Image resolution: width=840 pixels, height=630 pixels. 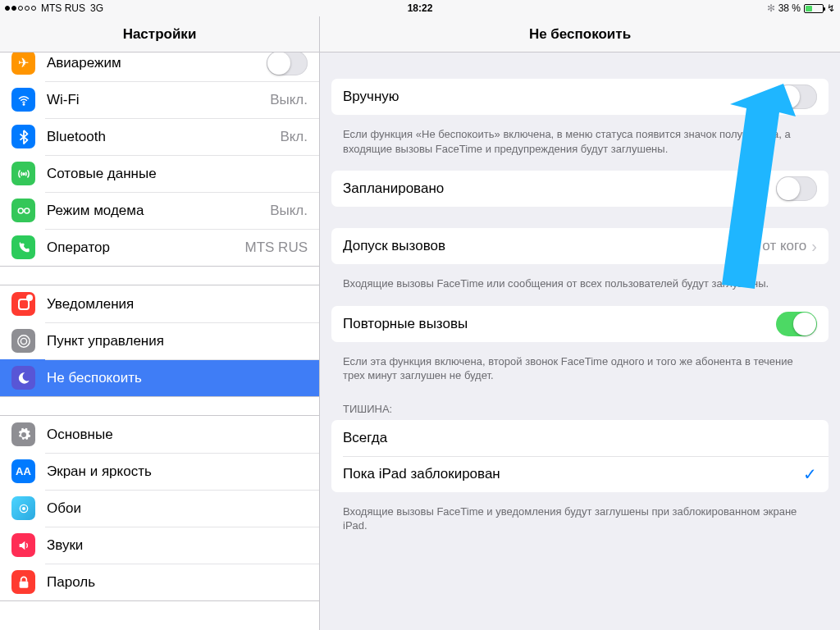 I want to click on sidebar-item-label: Оператор, so click(x=146, y=248).